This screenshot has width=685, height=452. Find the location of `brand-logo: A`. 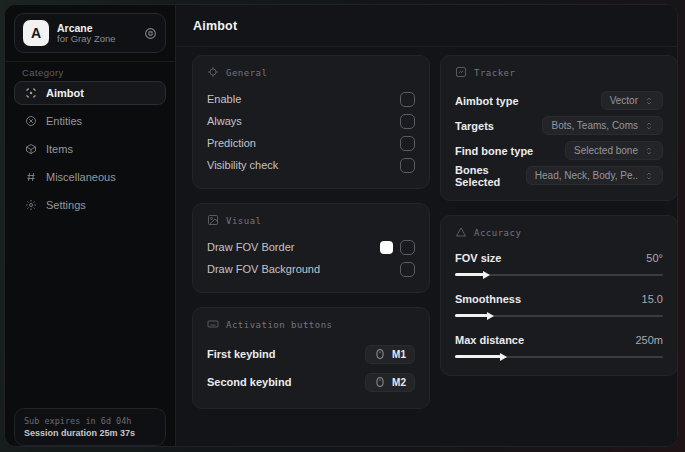

brand-logo: A is located at coordinates (36, 33).